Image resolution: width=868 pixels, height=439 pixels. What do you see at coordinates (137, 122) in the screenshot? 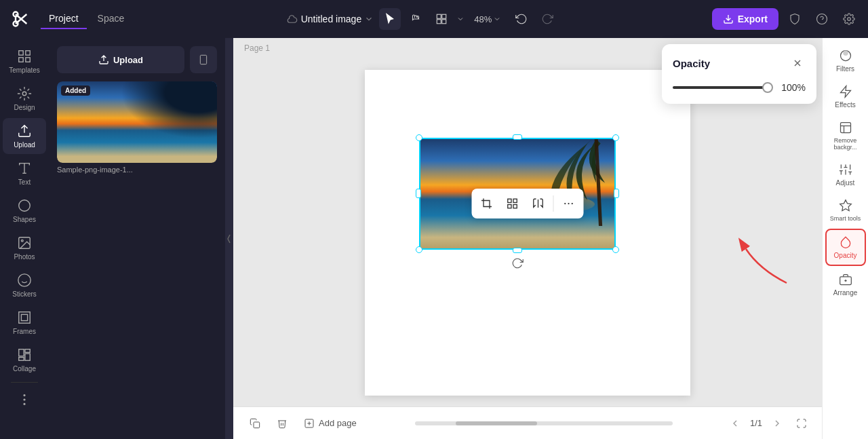
I see `uploaded-image-thumb: Added` at bounding box center [137, 122].